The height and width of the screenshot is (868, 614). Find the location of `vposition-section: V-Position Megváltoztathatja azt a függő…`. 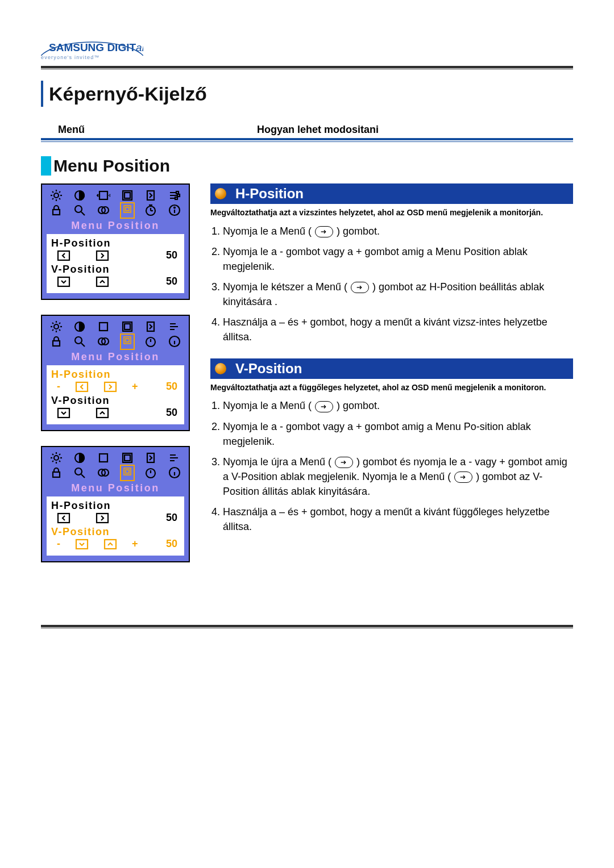

vposition-section: V-Position Megváltoztathatja azt a függő… is located at coordinates (392, 446).